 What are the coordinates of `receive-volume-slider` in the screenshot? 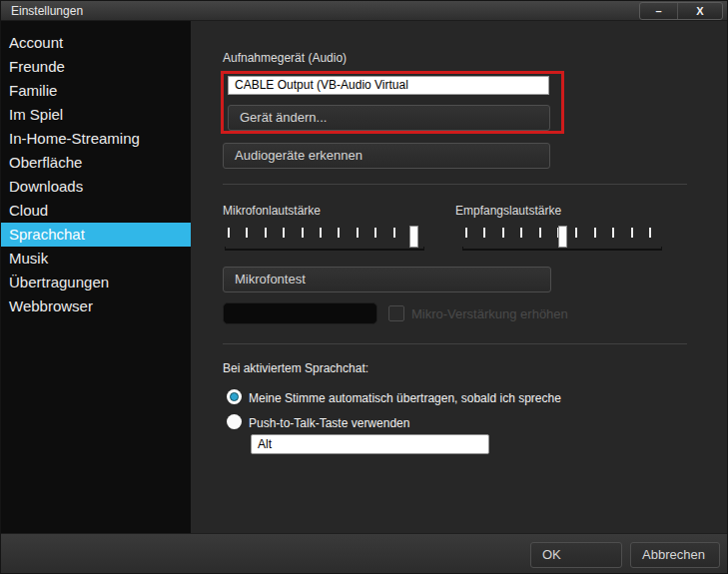 It's located at (562, 238).